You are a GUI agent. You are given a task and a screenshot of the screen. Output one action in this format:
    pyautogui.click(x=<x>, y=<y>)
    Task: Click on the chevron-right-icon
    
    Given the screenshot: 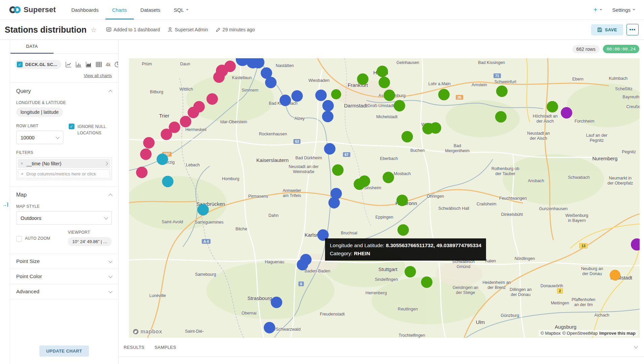 What is the action you would take?
    pyautogui.click(x=106, y=164)
    